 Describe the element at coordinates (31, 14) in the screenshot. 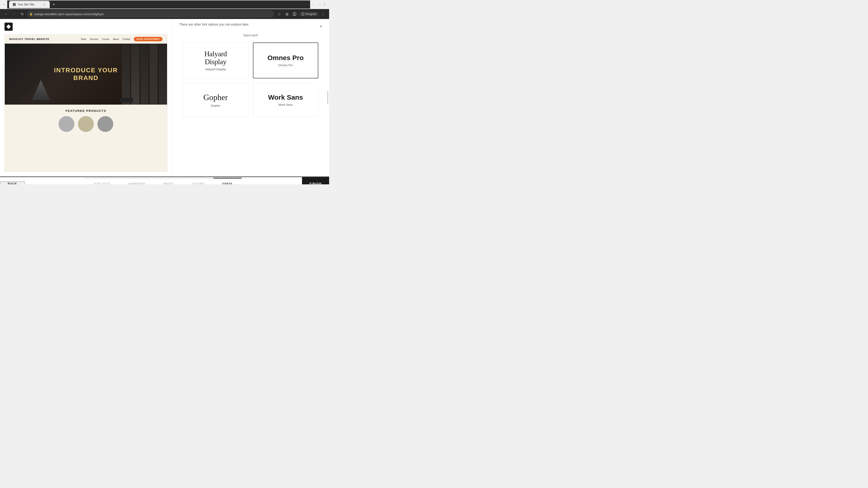

I see `security-lock-icon: 🔒` at that location.